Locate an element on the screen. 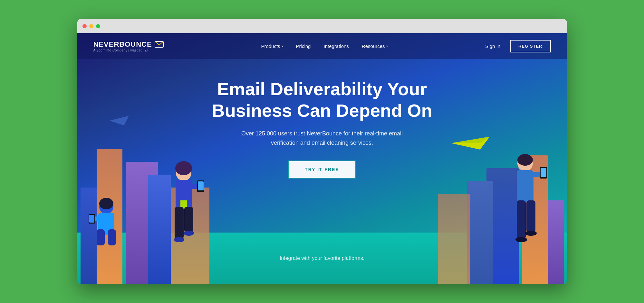  browser-chrome is located at coordinates (322, 26).